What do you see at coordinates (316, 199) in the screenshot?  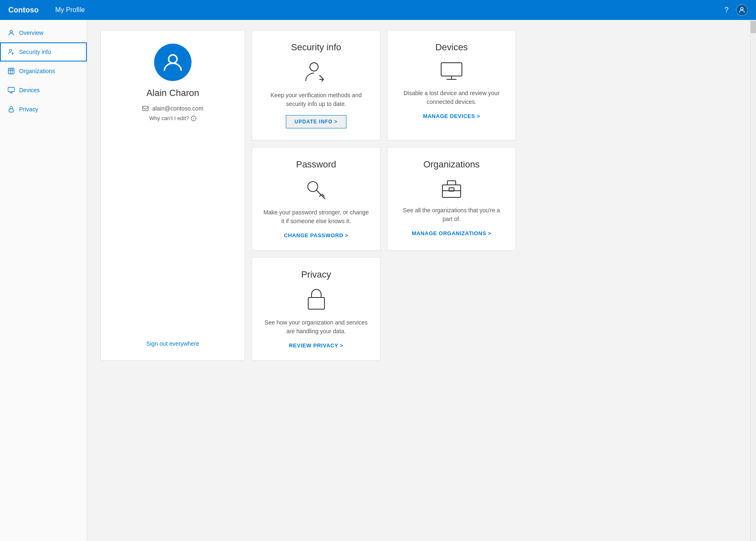 I see `password-card: Password Make your password stronger, or…` at bounding box center [316, 199].